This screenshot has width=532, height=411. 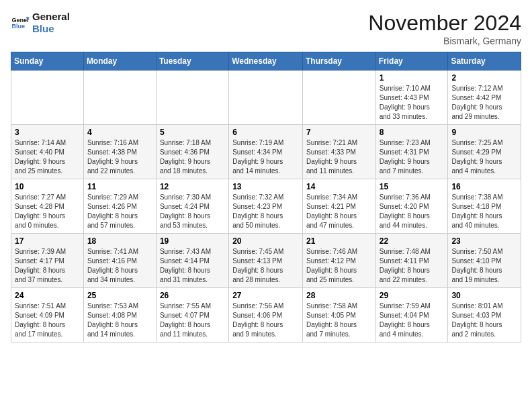 What do you see at coordinates (412, 261) in the screenshot?
I see `calendar-cell: 22Sunrise: 7:48 AM Sunset: 4:11 PM Dayli…` at bounding box center [412, 261].